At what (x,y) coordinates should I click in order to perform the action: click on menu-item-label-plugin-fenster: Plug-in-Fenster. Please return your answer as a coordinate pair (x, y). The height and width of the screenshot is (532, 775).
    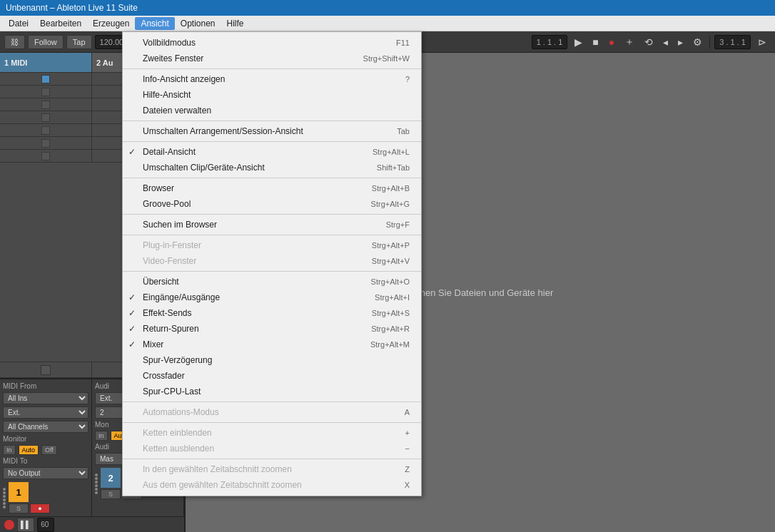
    Looking at the image, I should click on (172, 245).